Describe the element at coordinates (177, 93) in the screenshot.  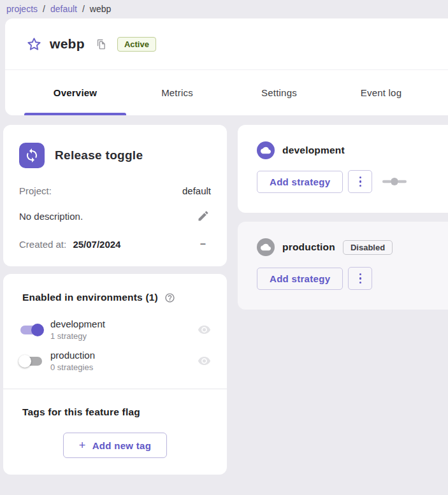
I see `tab-metrics: Metrics` at that location.